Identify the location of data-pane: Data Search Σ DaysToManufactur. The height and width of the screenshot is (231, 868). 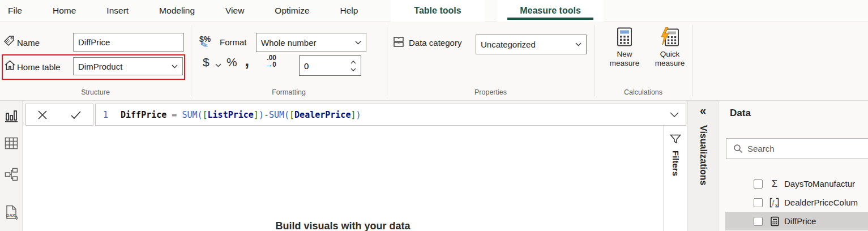
(793, 166).